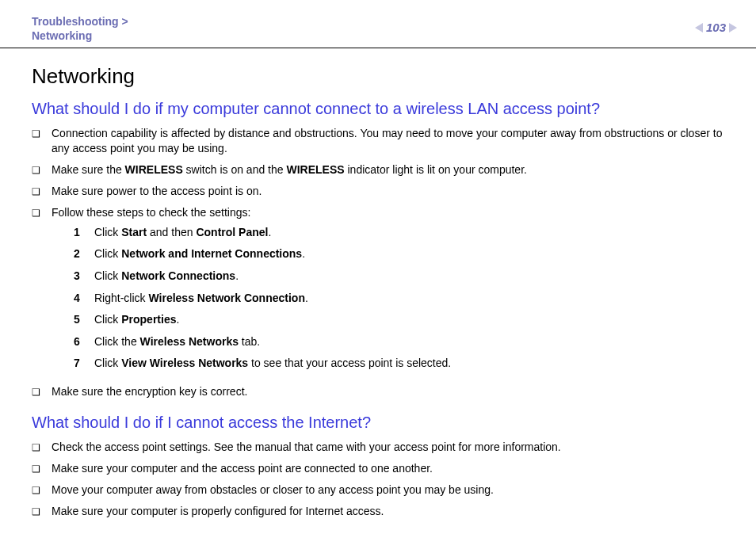 The height and width of the screenshot is (534, 756). What do you see at coordinates (378, 512) in the screenshot?
I see `list-item: ❑Make sure your computer is properly con…` at bounding box center [378, 512].